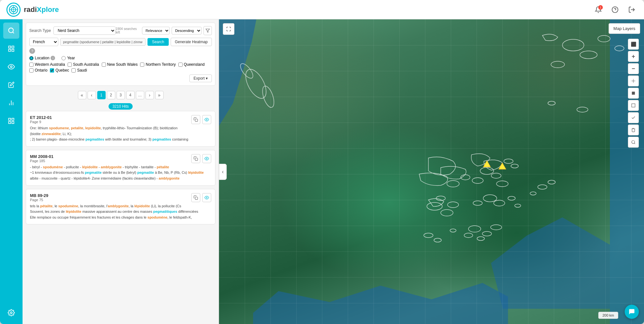 This screenshot has height=324, width=644. What do you see at coordinates (11, 103) in the screenshot?
I see `sidebar-item-chart` at bounding box center [11, 103].